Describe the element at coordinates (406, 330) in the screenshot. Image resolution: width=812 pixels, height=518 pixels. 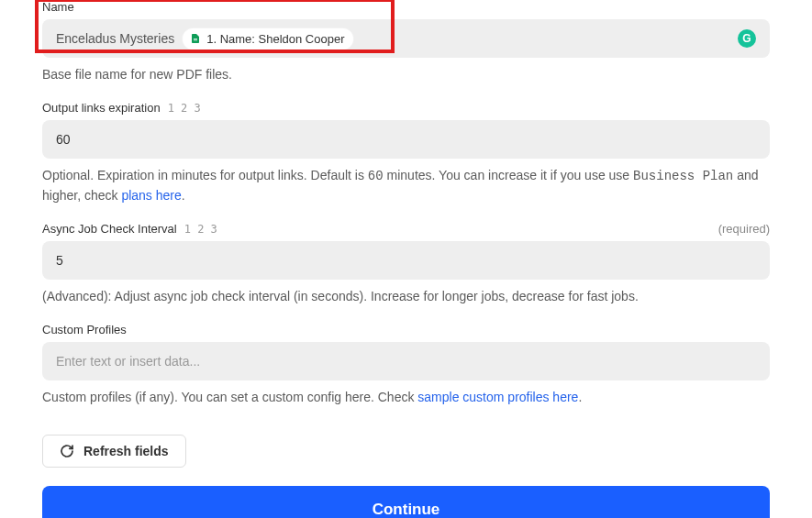
I see `custom-profiles-label: Custom Profiles` at that location.